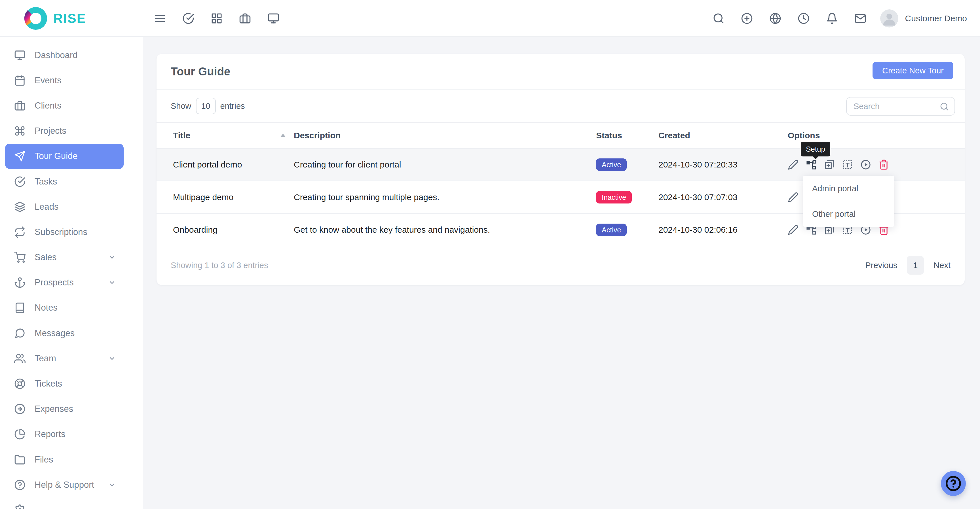 Image resolution: width=980 pixels, height=509 pixels. Describe the element at coordinates (72, 283) in the screenshot. I see `sidebar-item-prospects: Prospects` at that location.